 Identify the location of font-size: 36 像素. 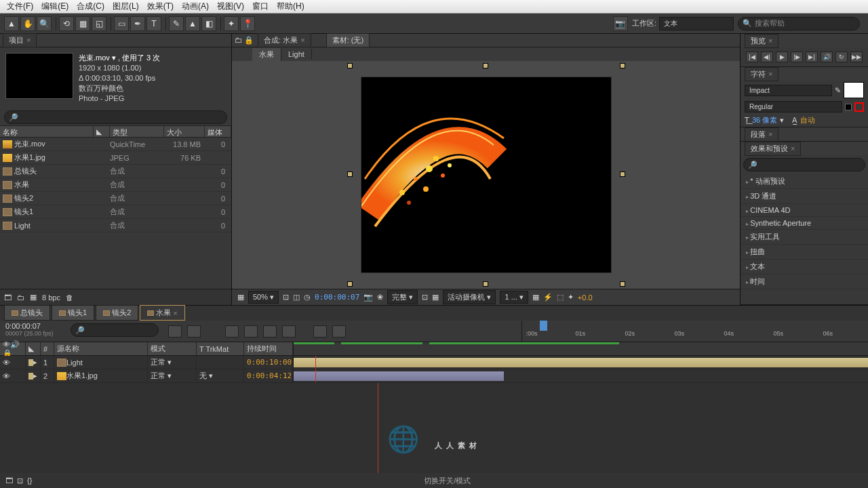
(765, 121).